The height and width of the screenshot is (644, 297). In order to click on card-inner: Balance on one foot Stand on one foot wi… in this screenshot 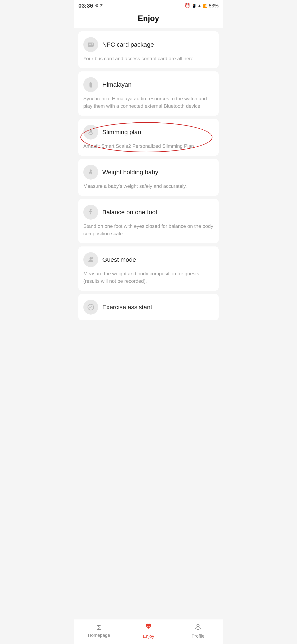, I will do `click(148, 221)`.